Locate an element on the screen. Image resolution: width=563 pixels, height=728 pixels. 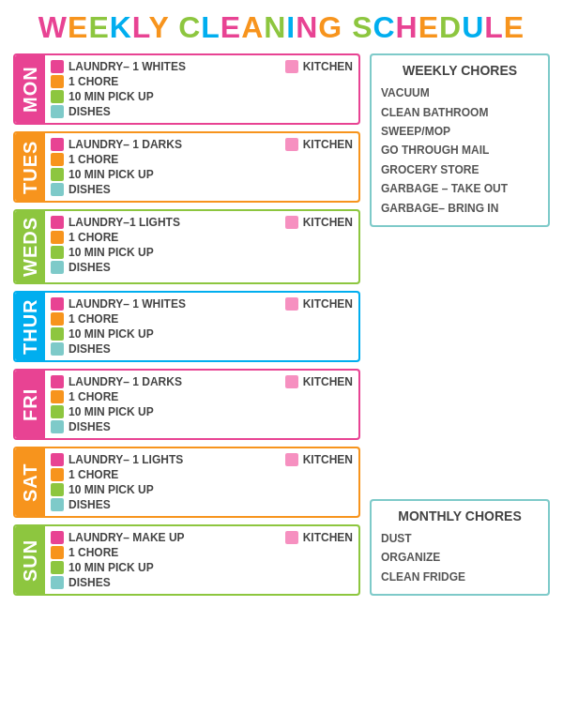
day-block-mon: MONLAUNDRY– 1 WHITESKITCHEN1 CHORE10 MIN… is located at coordinates (187, 89).